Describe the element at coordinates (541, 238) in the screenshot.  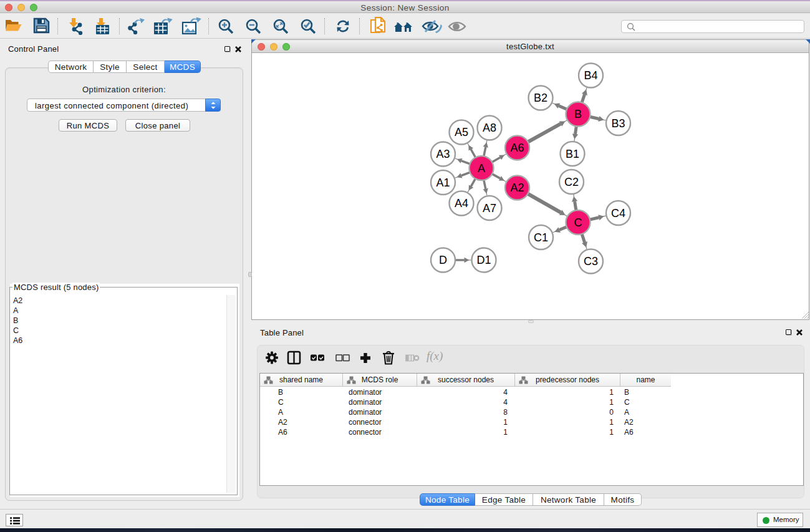
I see `svg-text: C1` at that location.